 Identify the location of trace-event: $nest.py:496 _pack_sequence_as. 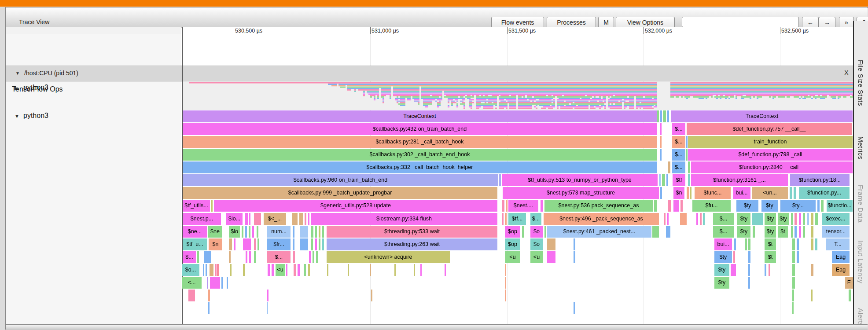
(601, 219).